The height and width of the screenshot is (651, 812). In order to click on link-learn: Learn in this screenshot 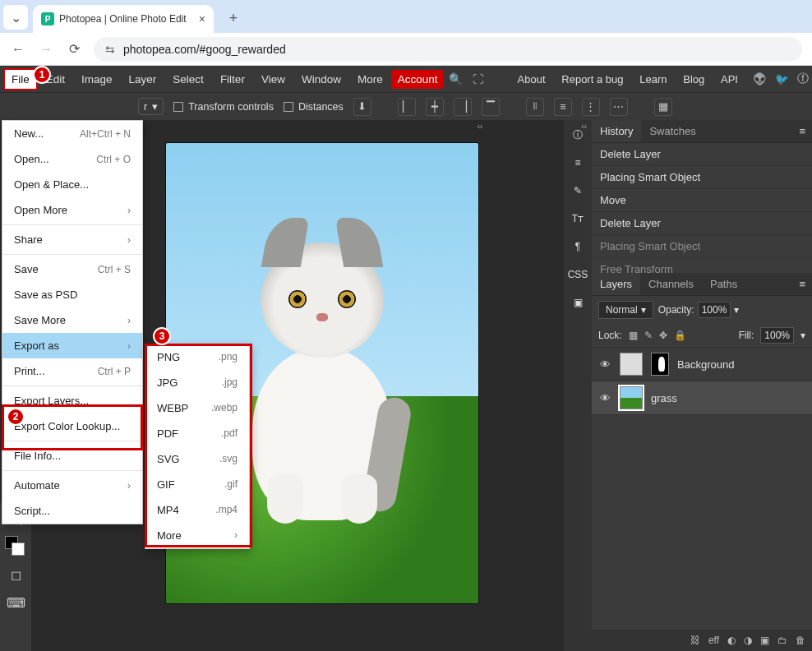, I will do `click(653, 79)`.